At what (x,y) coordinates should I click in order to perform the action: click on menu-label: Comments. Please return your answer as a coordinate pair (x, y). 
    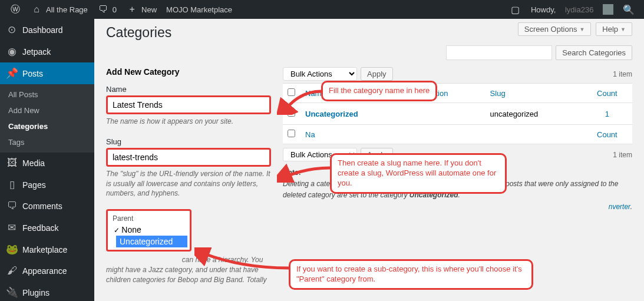
    Looking at the image, I should click on (42, 206).